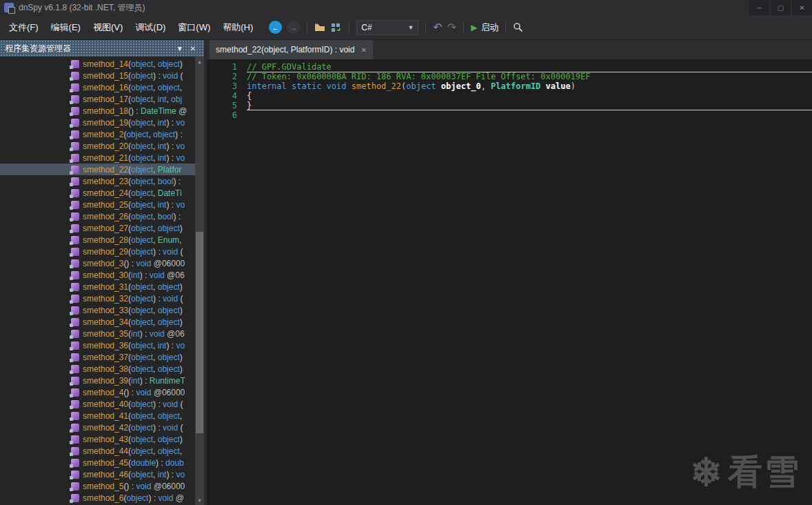  I want to click on tree-item: smethod_32(object) : void (, so click(98, 298).